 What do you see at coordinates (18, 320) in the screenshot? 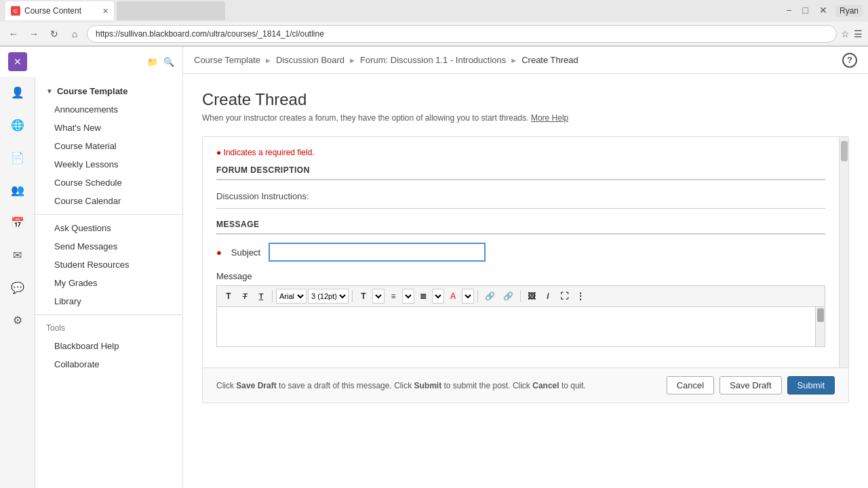
I see `rail-tools-icon: ⚙` at bounding box center [18, 320].